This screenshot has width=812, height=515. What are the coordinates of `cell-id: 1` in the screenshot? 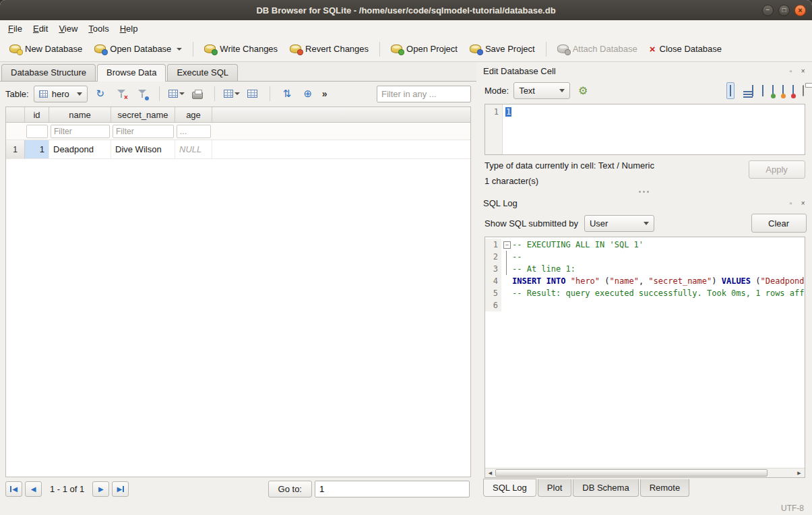 It's located at (37, 150).